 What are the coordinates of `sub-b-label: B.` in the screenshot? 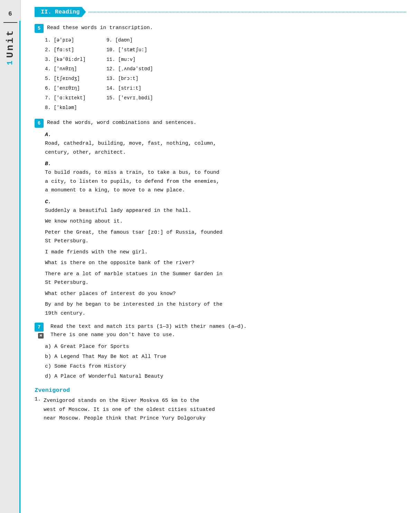 It's located at (226, 164).